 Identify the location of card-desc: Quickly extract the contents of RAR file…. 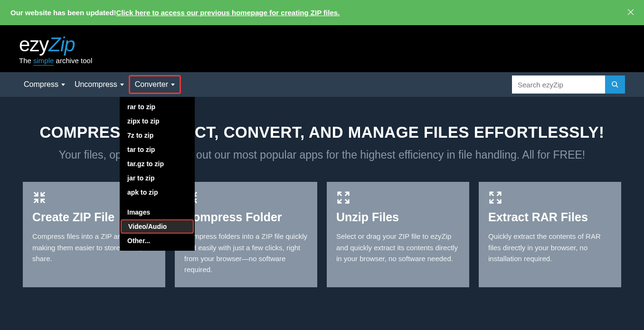
(550, 247).